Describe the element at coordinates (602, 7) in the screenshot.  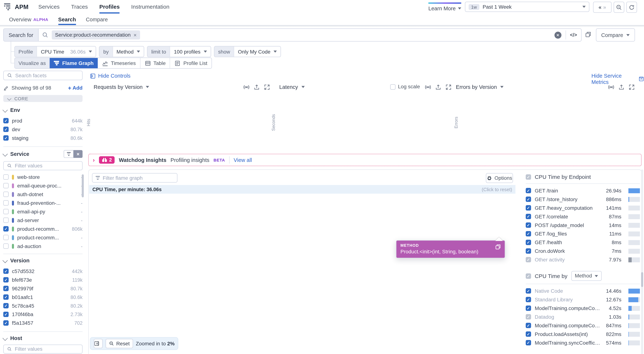
I see `time-shift-buttons: «»` at that location.